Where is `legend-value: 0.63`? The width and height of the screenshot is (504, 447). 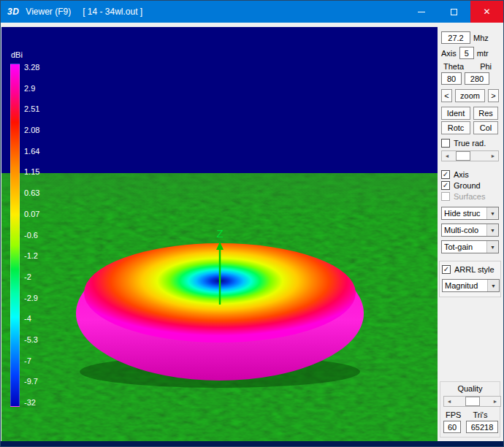 legend-value: 0.63 is located at coordinates (32, 193).